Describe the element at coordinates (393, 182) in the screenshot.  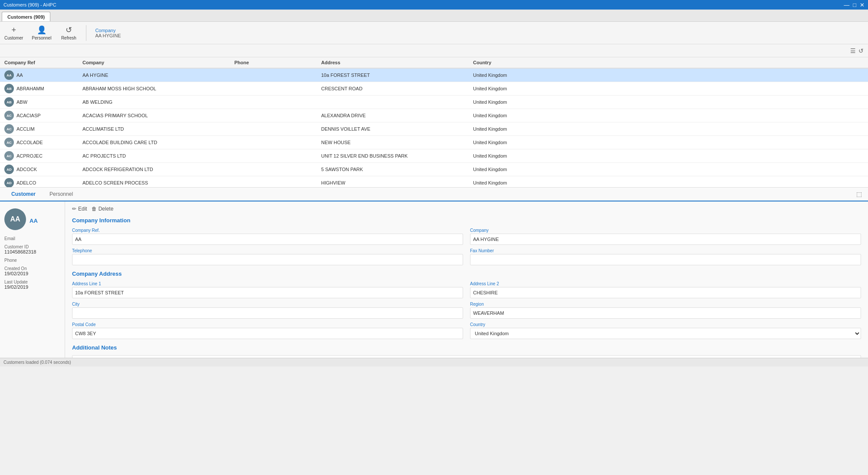
I see `cell-address: HIGHVIEW` at that location.